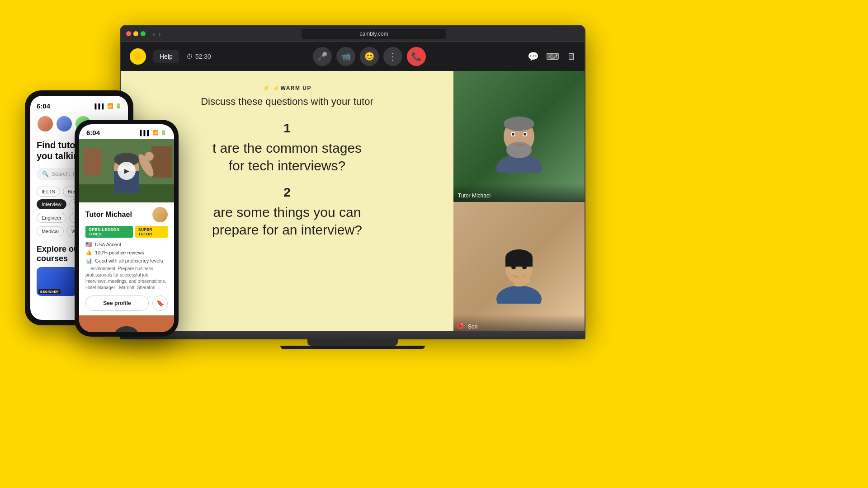 The height and width of the screenshot is (488, 868). What do you see at coordinates (143, 33) in the screenshot?
I see `maximize-button` at bounding box center [143, 33].